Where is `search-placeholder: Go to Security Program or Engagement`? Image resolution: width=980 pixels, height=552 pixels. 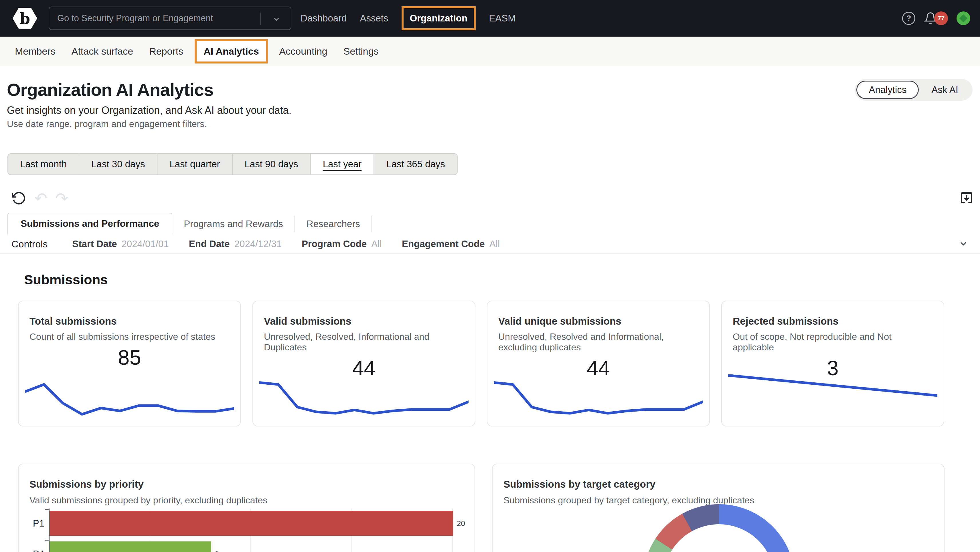
search-placeholder: Go to Security Program or Engagement is located at coordinates (135, 18).